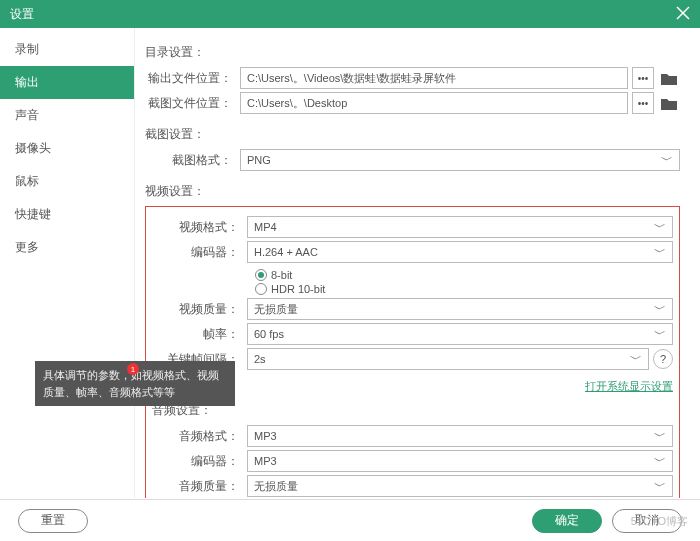 The width and height of the screenshot is (700, 541). Describe the element at coordinates (460, 252) in the screenshot. I see `video-codec-select: H.264 + AAC﹀` at that location.